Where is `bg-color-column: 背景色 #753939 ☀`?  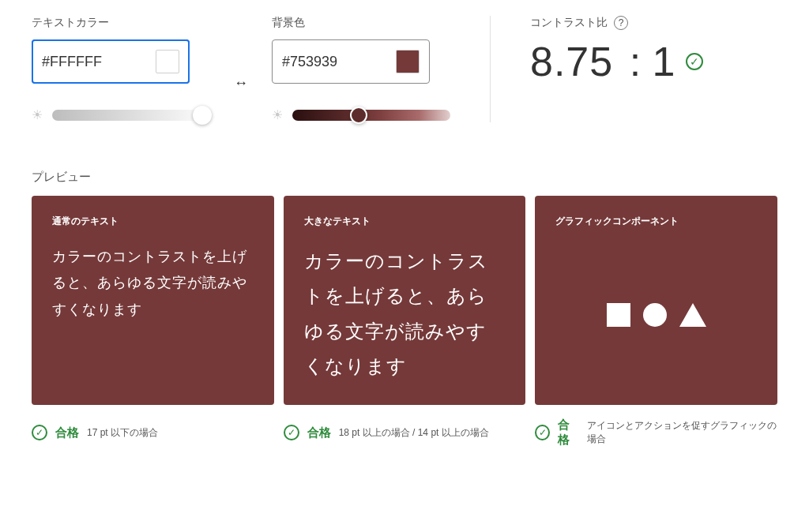 bg-color-column: 背景色 #753939 ☀ is located at coordinates (361, 69).